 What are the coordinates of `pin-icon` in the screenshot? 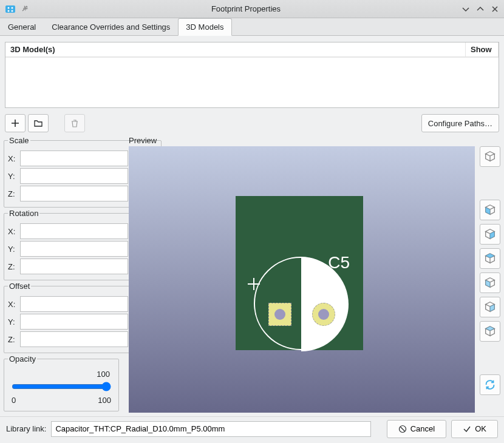 It's located at (26, 9).